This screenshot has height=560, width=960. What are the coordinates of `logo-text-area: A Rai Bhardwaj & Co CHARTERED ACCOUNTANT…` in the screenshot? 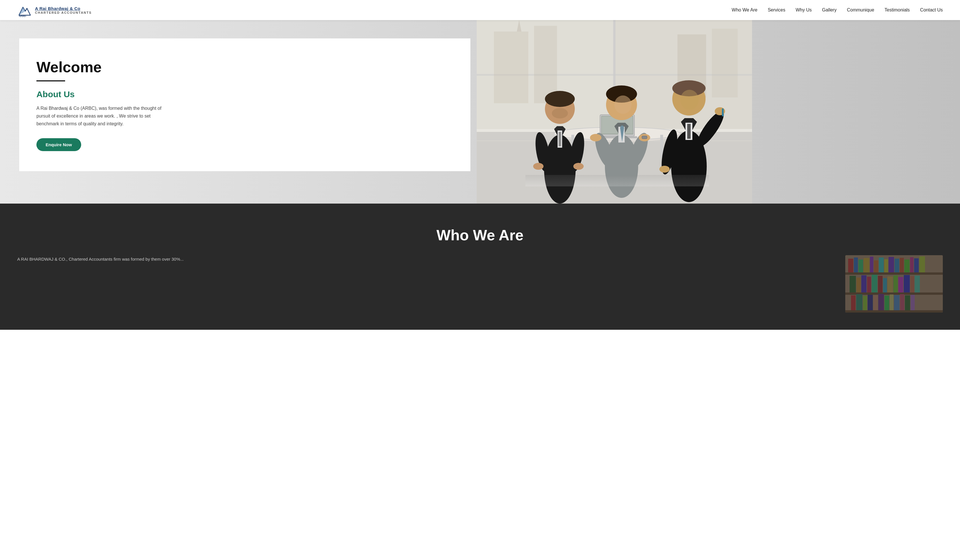 It's located at (63, 10).